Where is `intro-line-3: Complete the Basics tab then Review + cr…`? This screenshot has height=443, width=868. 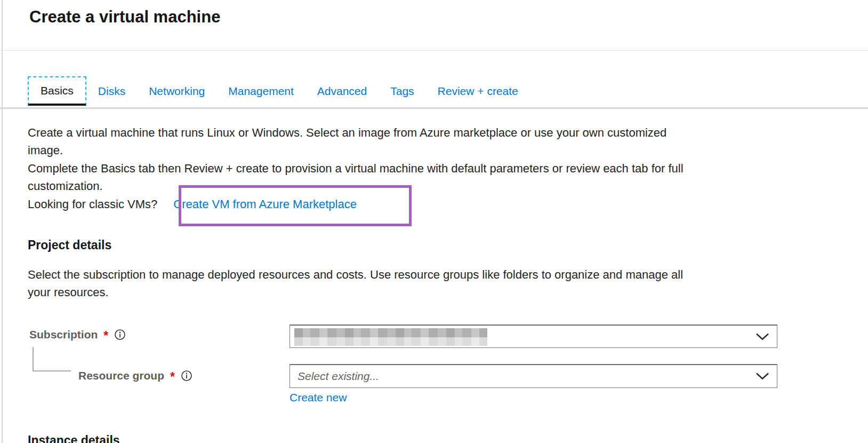 intro-line-3: Complete the Basics tab then Review + cr… is located at coordinates (356, 169).